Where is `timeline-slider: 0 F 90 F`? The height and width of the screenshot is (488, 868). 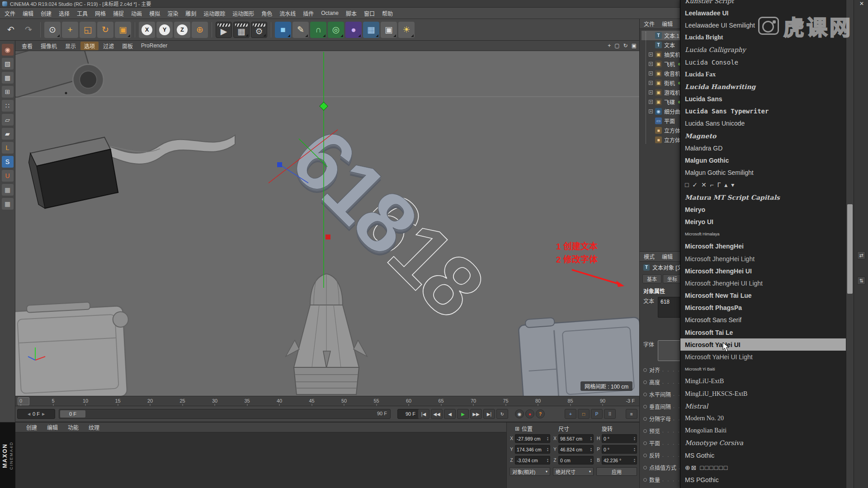 timeline-slider: 0 F 90 F is located at coordinates (225, 414).